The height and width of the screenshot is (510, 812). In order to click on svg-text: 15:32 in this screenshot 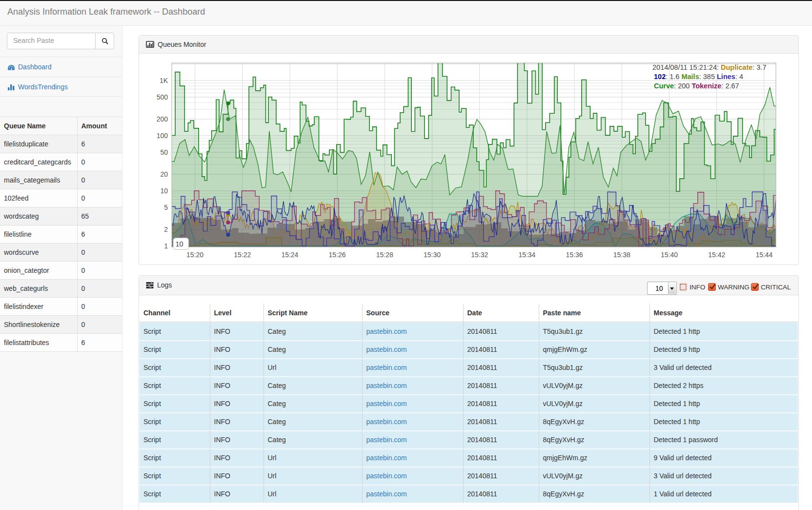, I will do `click(479, 255)`.